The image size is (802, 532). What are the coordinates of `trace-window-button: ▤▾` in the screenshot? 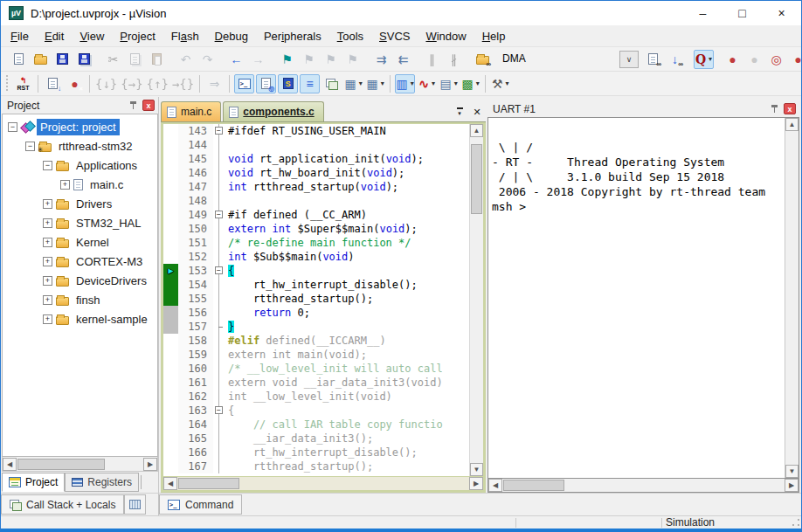 It's located at (449, 84).